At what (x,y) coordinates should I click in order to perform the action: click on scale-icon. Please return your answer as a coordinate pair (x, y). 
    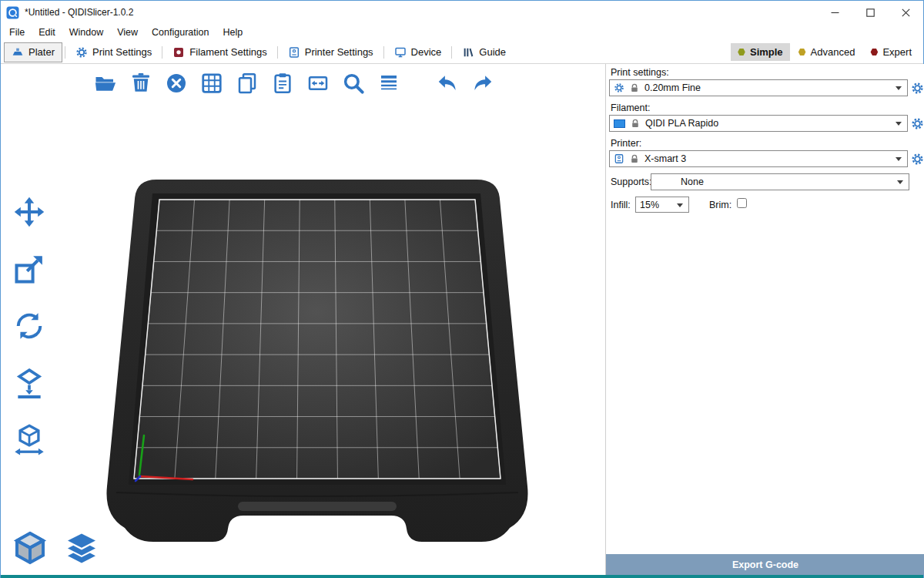
    Looking at the image, I should click on (29, 269).